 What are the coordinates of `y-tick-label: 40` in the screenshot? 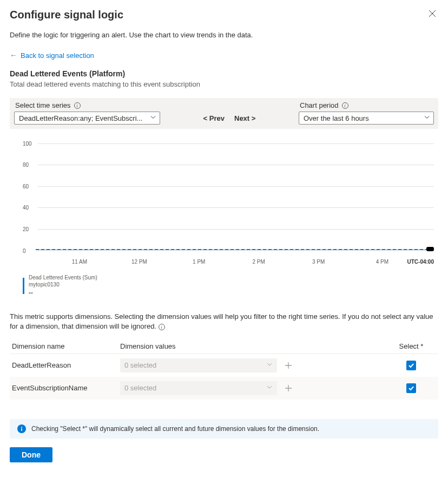 It's located at (26, 208).